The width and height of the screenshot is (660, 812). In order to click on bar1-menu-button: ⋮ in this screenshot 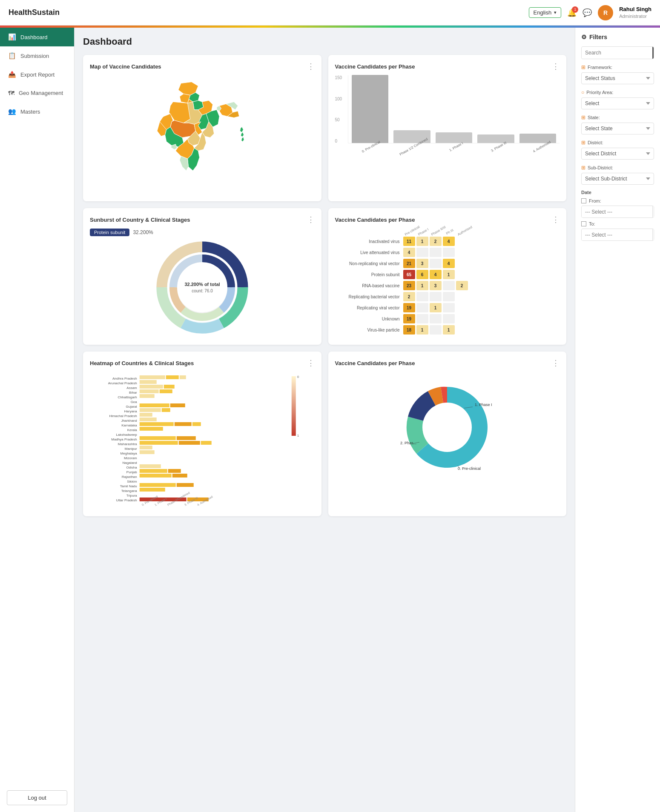, I will do `click(556, 66)`.